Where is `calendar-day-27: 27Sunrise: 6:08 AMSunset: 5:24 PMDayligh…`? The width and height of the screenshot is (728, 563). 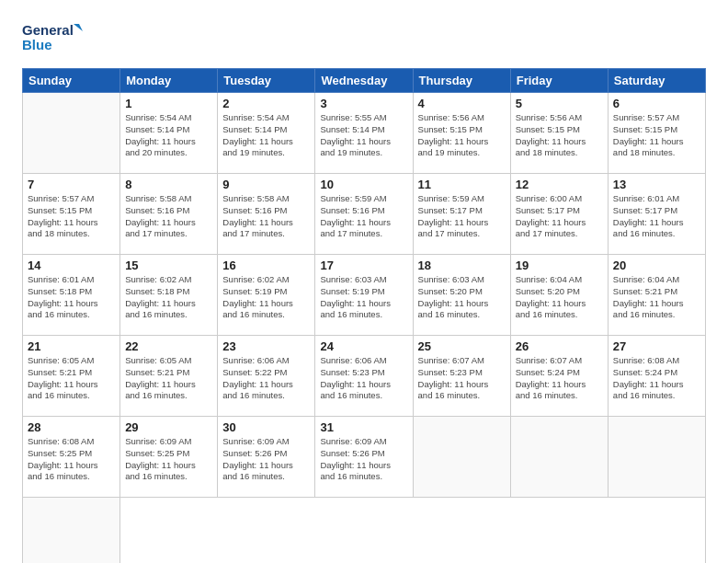
calendar-day-27: 27Sunrise: 6:08 AMSunset: 5:24 PMDayligh… is located at coordinates (656, 376).